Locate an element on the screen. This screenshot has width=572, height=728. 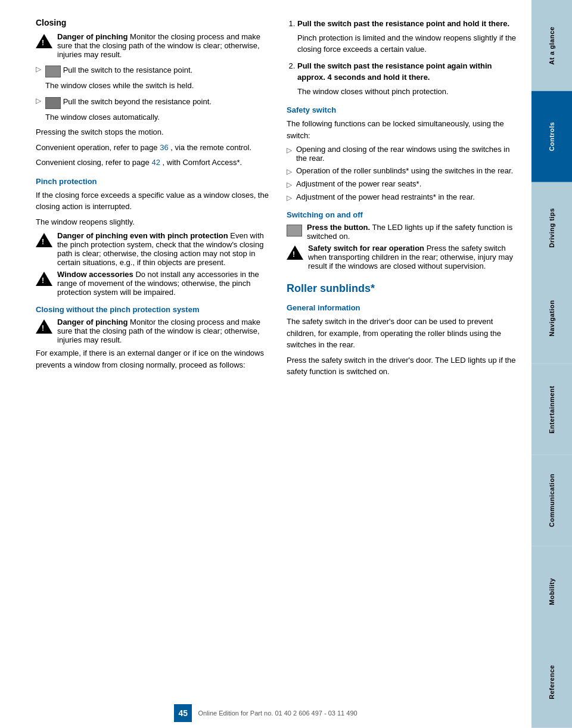
closing-title: Closing is located at coordinates (153, 23).